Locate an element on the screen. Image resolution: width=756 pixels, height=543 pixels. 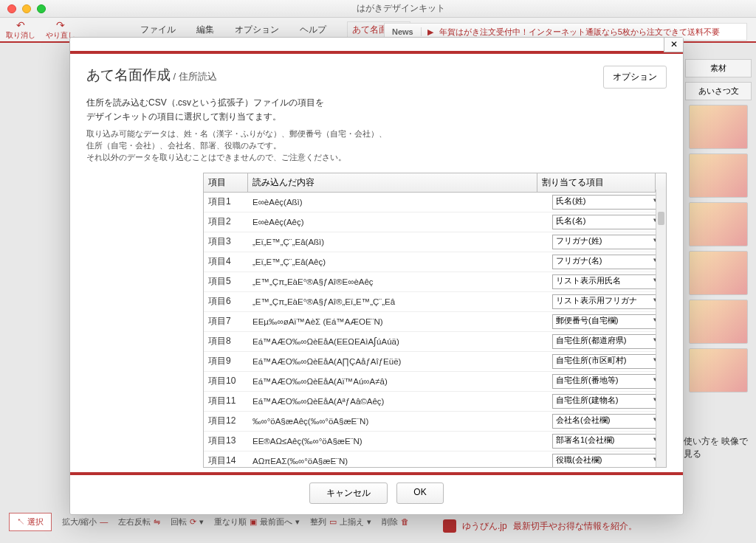
row-key: 項目1 is located at coordinates (226, 202).